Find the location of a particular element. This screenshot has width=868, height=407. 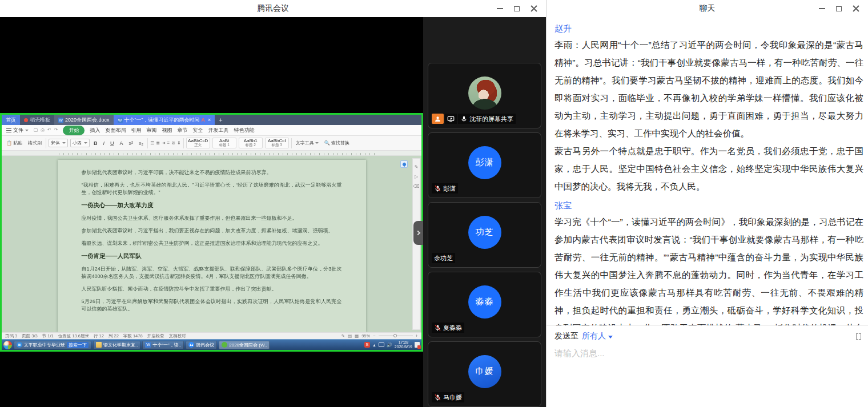

tab-close-icon: × is located at coordinates (209, 120).